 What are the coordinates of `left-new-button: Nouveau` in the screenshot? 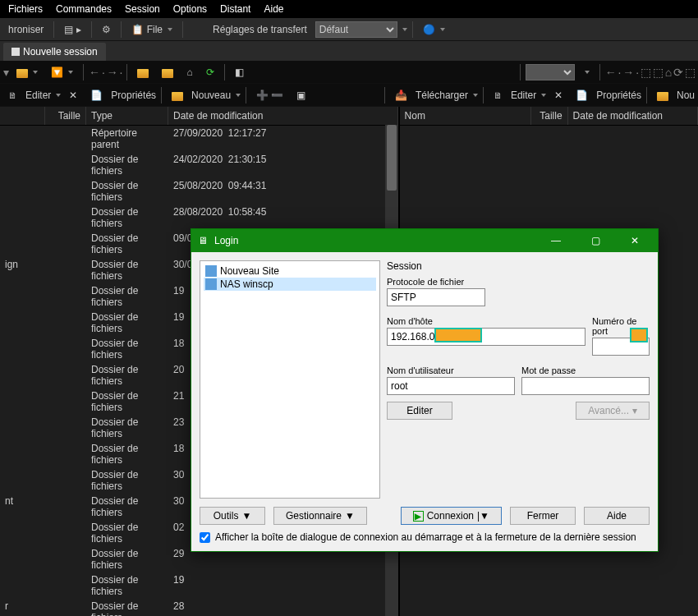 It's located at (211, 95).